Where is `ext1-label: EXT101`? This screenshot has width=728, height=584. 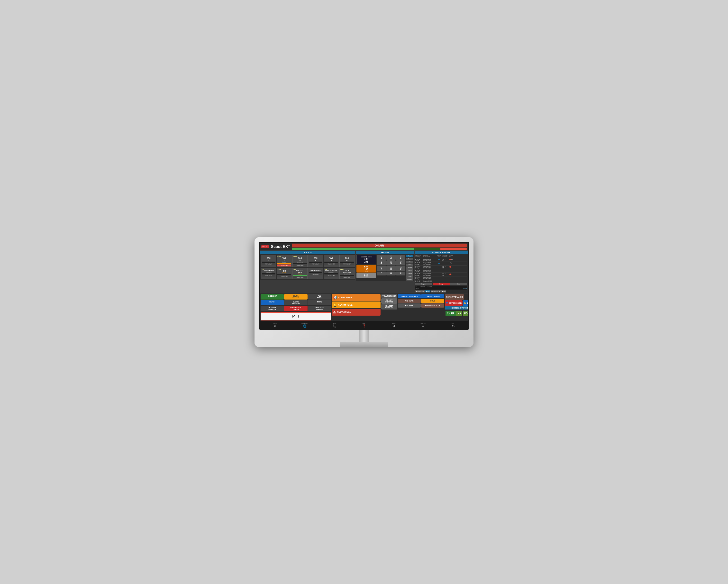 ext1-label: EXT101 is located at coordinates (366, 260).